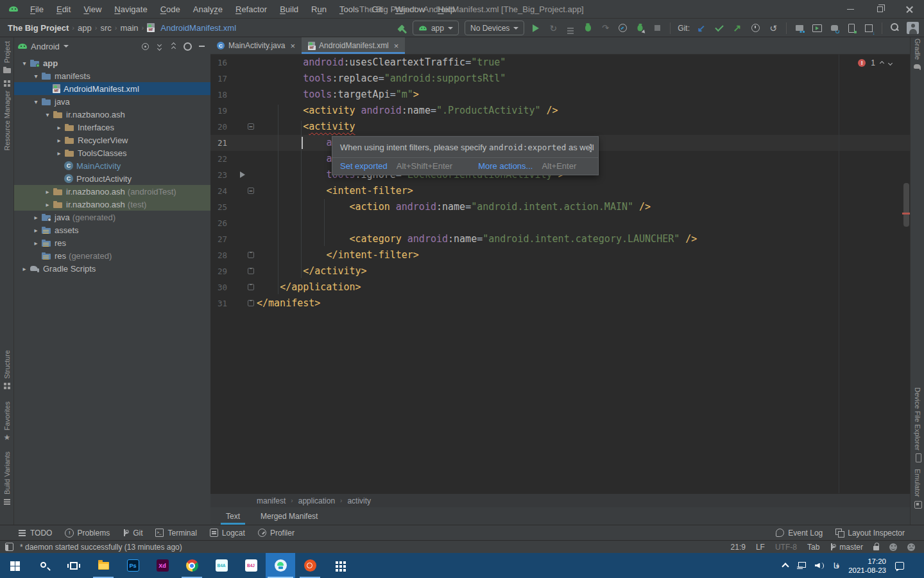  What do you see at coordinates (171, 9) in the screenshot?
I see `menu-code: Code` at bounding box center [171, 9].